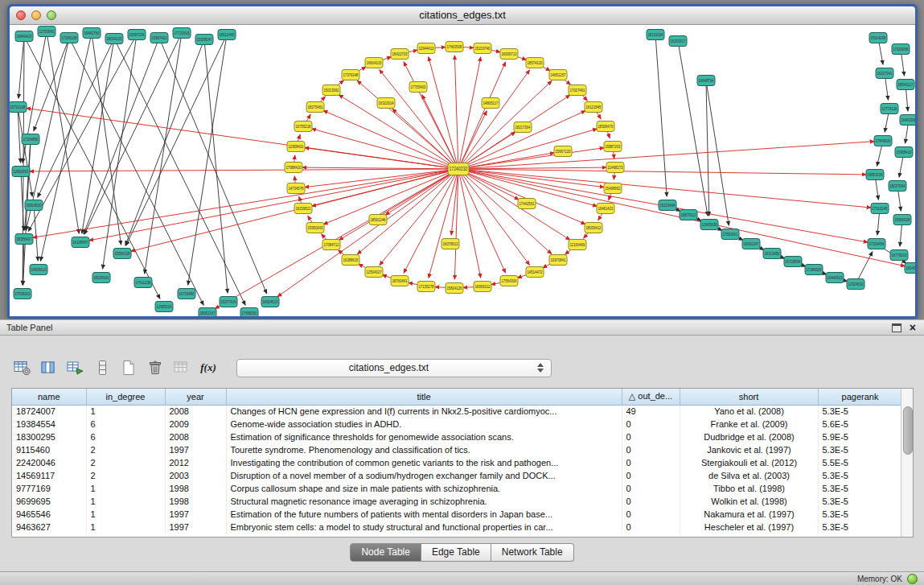 This screenshot has height=585, width=924. What do you see at coordinates (901, 50) in the screenshot?
I see `graph-node: 17329065` at bounding box center [901, 50].